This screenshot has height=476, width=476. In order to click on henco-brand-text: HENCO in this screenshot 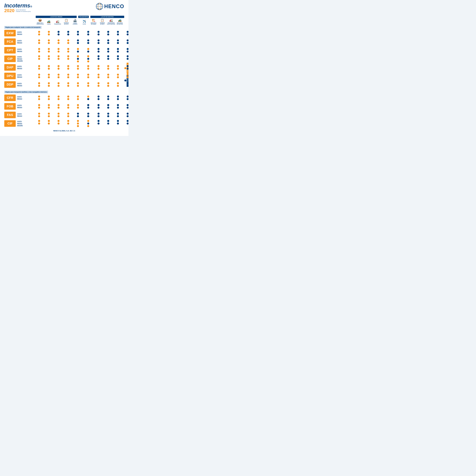, I will do `click(114, 6)`.